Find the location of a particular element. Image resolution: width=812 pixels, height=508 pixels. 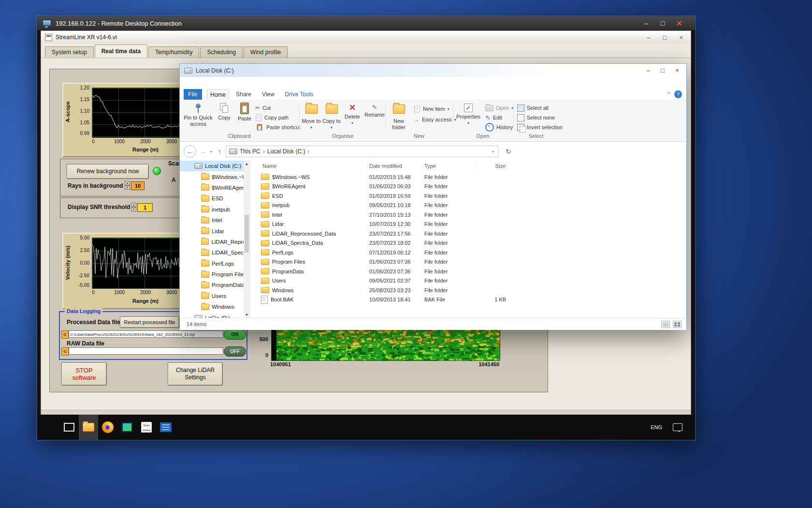

scroll-down-icon: ▼ is located at coordinates (246, 314).